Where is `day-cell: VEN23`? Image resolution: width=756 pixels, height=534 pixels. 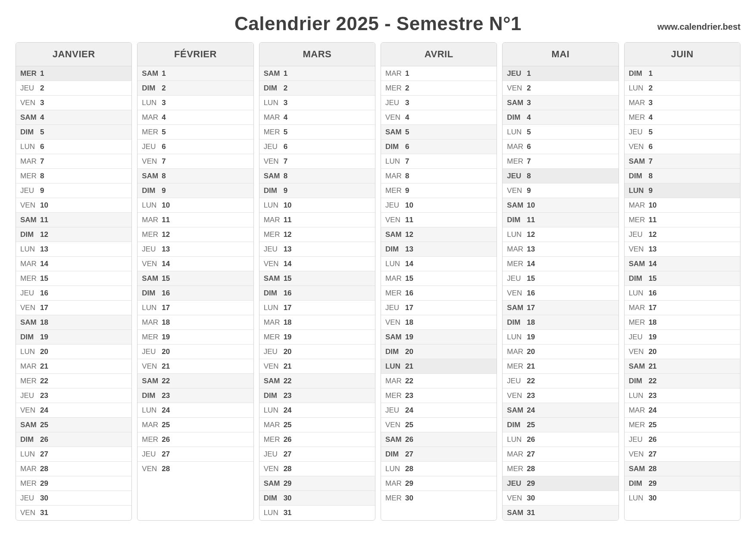 day-cell: VEN23 is located at coordinates (560, 396).